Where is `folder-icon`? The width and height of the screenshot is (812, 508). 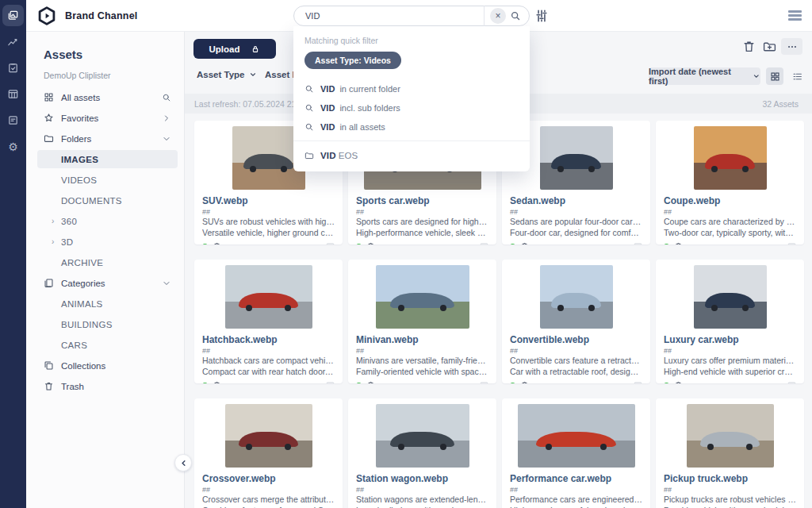 folder-icon is located at coordinates (309, 156).